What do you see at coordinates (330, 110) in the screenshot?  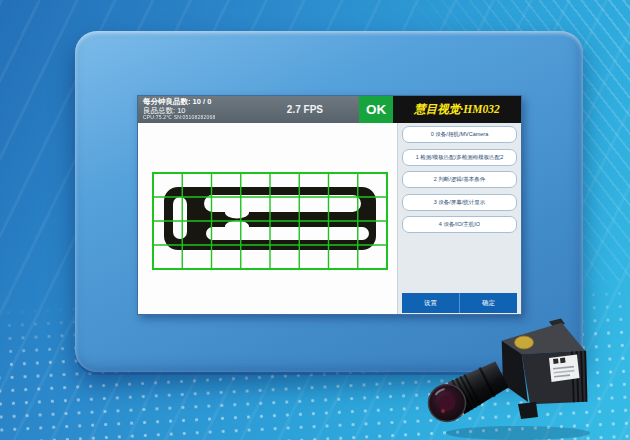 I see `status-bar: 每分钟良品数: 10 / 0 良品总数: 10 CPU:75.2℃ SN:051…` at bounding box center [330, 110].